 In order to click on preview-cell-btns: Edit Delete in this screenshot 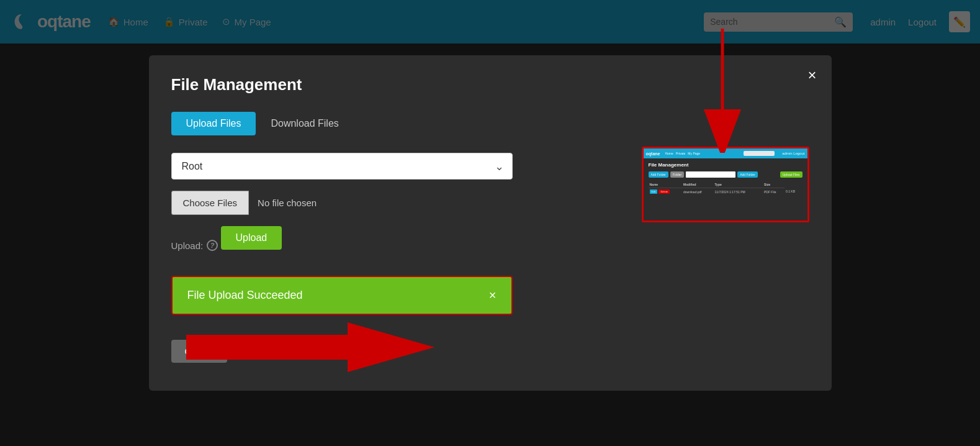, I will do `click(665, 192)`.